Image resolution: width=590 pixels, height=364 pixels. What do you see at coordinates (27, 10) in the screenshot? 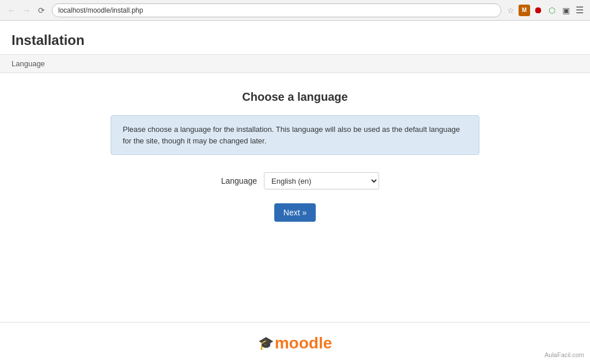
I see `nav-buttons: ← → ⟳` at bounding box center [27, 10].